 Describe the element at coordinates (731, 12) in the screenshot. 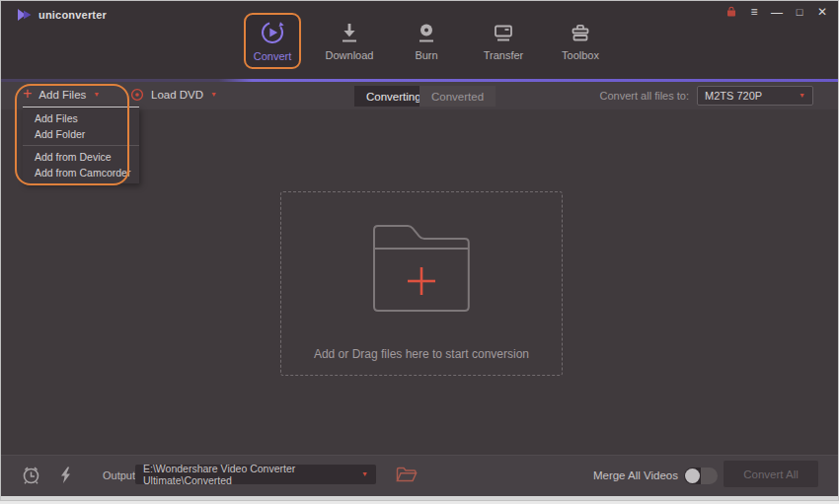

I see `store-icon` at that location.